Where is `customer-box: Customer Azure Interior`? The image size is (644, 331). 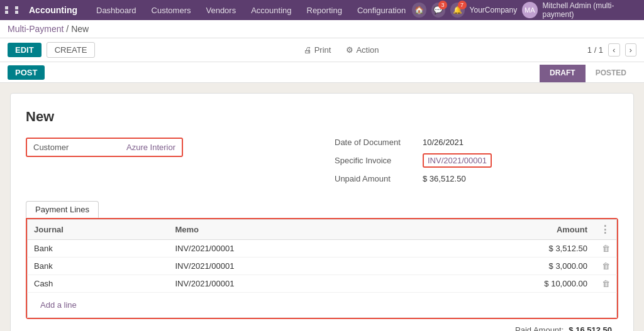 customer-box: Customer Azure Interior is located at coordinates (104, 147).